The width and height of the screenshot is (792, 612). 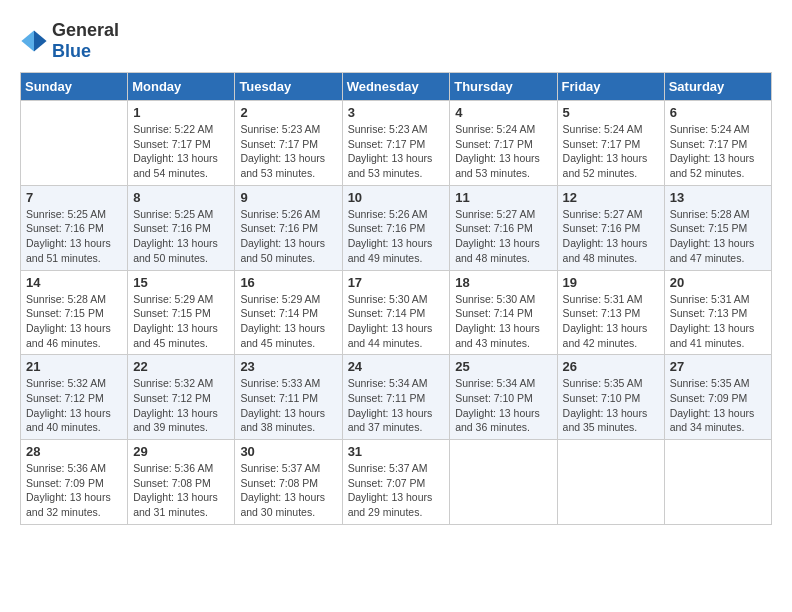 What do you see at coordinates (288, 312) in the screenshot?
I see `calendar-cell: 16Sunrise: 5:29 AMSunset: 7:14 PMDayligh…` at bounding box center [288, 312].